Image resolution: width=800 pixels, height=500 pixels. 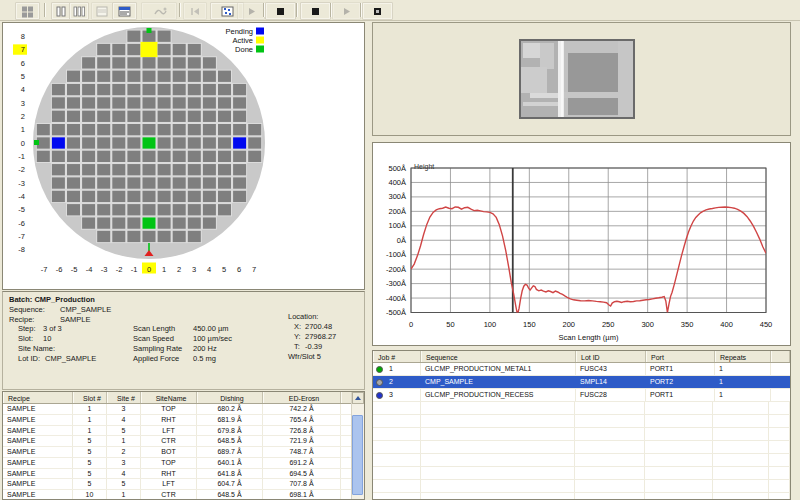 I want to click on results-row: SAMPLE15LFT679.8 Å726.8 Å, so click(x=184, y=432).